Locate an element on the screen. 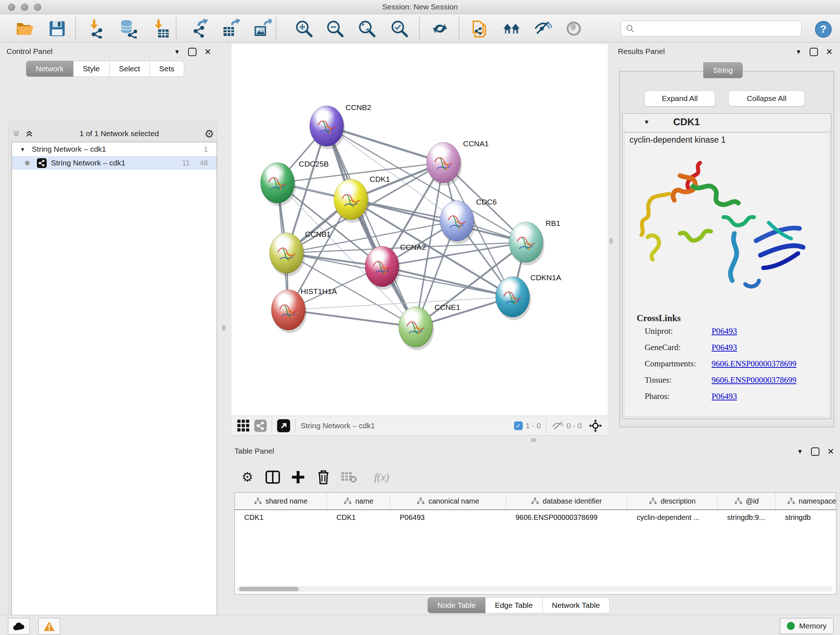 This screenshot has height=635, width=840. tree-expander-icon: ▼ is located at coordinates (23, 149).